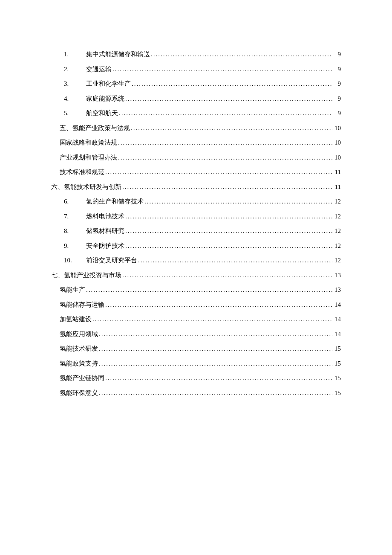  What do you see at coordinates (82, 172) in the screenshot?
I see `toc-title: 技术标准和规范` at bounding box center [82, 172].